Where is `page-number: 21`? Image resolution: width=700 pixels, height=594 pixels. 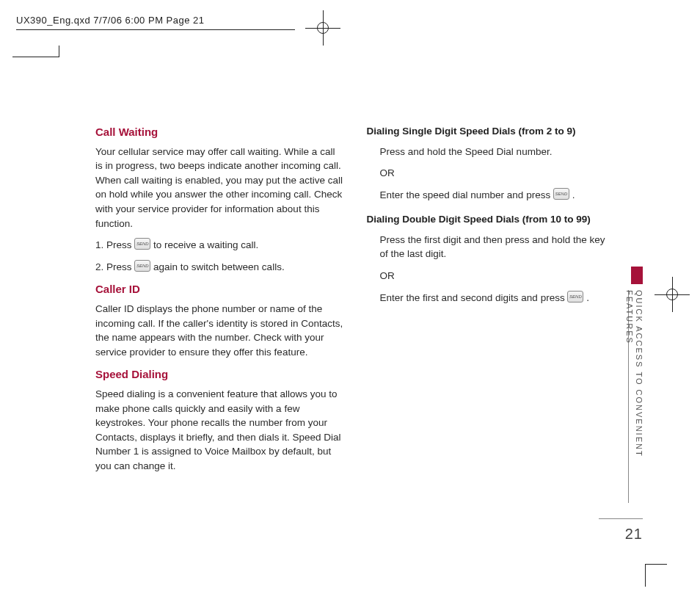
page-number: 21 is located at coordinates (634, 535).